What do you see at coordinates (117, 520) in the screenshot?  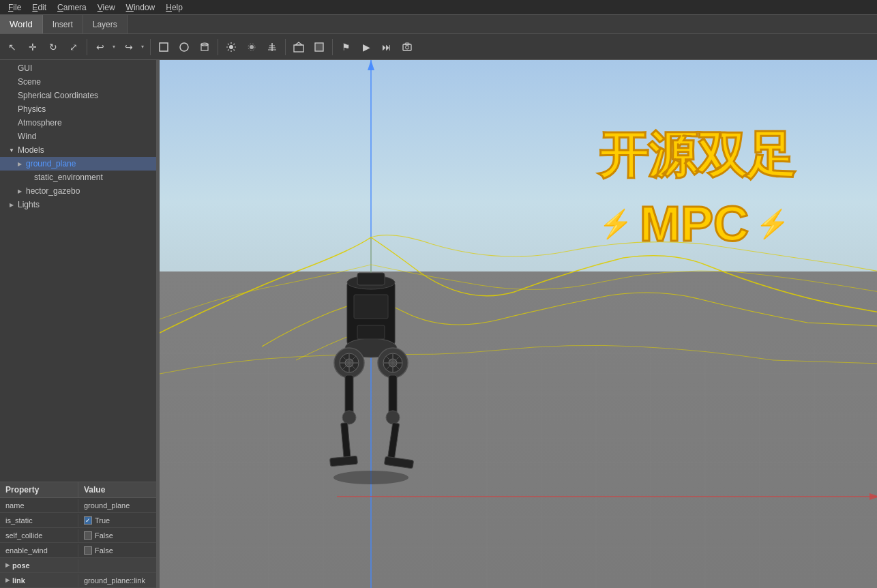 I see `prop-value-is-static: ✓ True` at bounding box center [117, 520].